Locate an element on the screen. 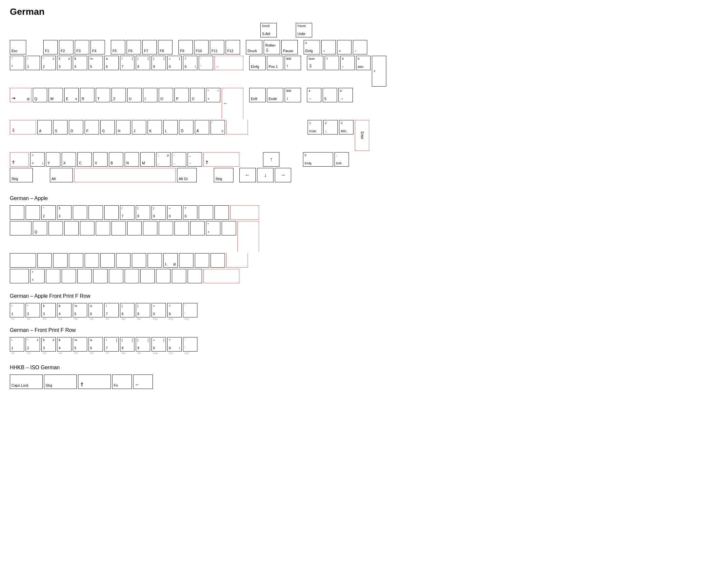  apple-starplus: * + is located at coordinates (213, 228).